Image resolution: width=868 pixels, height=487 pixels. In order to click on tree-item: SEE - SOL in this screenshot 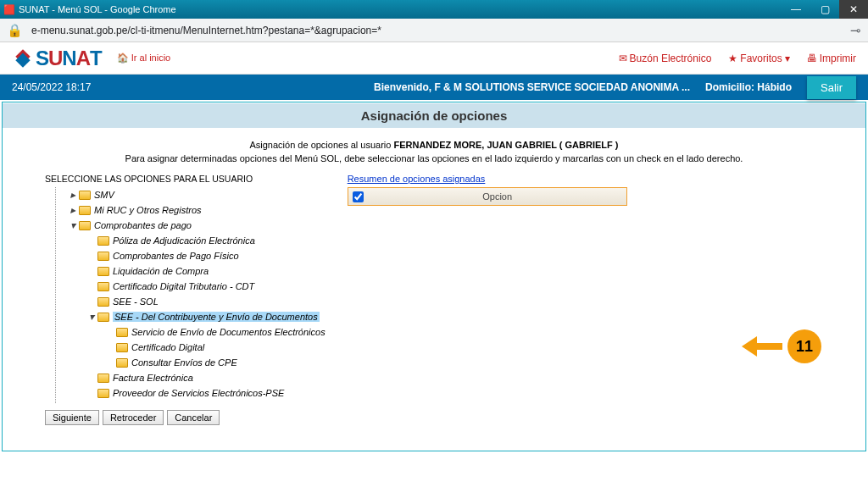, I will do `click(188, 302)`.